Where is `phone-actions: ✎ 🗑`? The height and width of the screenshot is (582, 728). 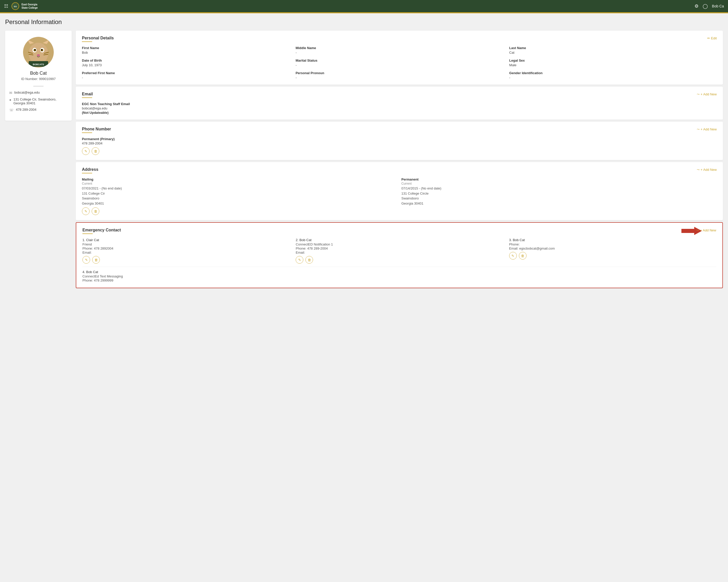 phone-actions: ✎ 🗑 is located at coordinates (399, 151).